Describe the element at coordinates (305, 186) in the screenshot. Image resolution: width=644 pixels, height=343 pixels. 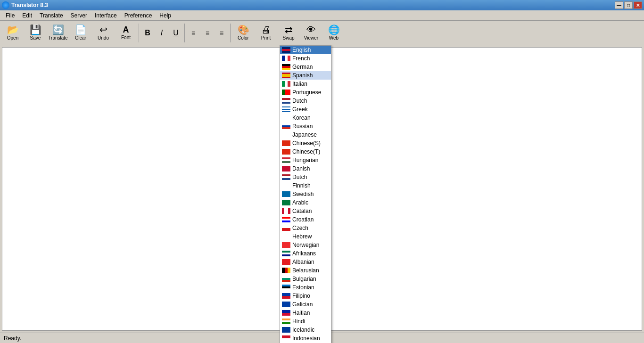
I see `lang-item-fi: Finnish` at that location.